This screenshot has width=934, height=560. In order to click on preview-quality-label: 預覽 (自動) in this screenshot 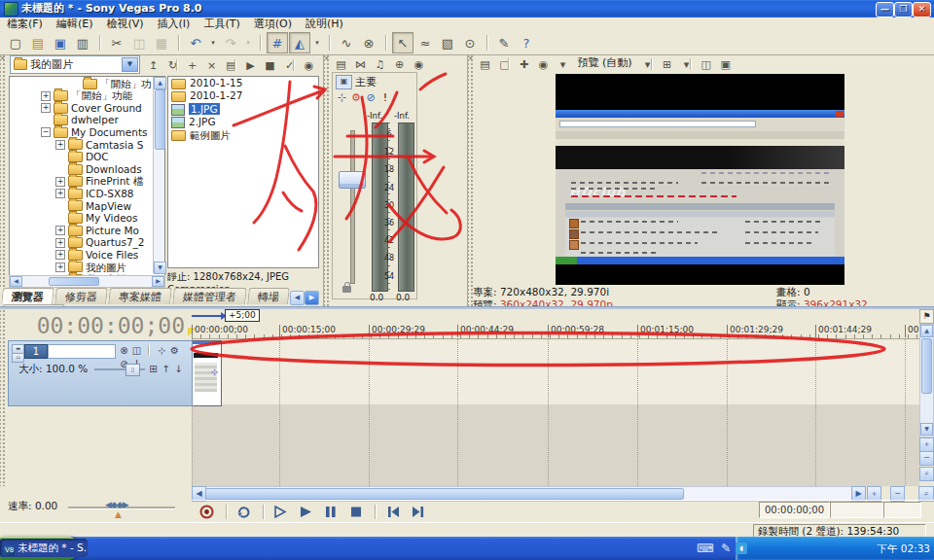, I will do `click(605, 63)`.